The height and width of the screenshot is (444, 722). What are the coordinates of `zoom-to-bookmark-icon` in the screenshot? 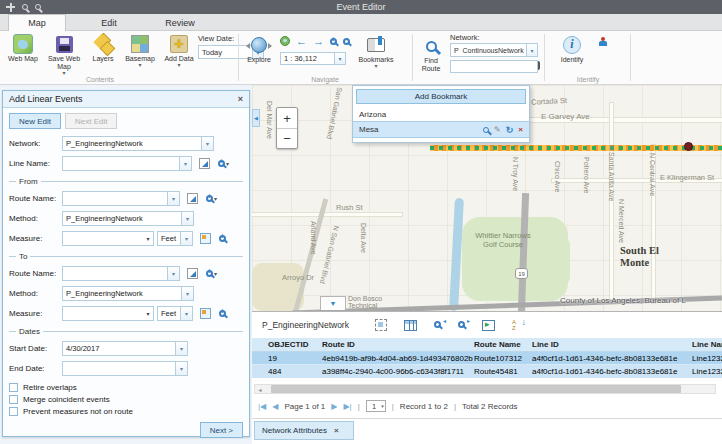 It's located at (486, 130).